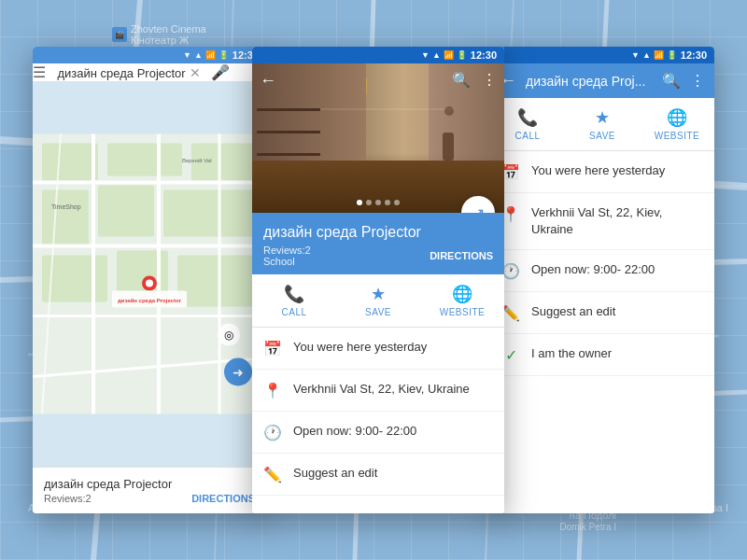 This screenshot has width=747, height=560. I want to click on right-edit-icon: ✏️, so click(511, 314).